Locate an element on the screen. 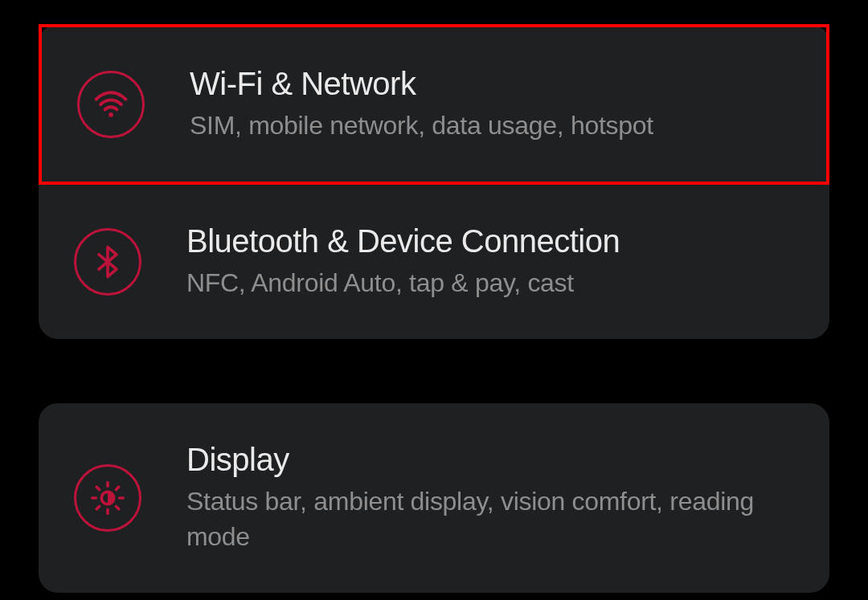 Image resolution: width=868 pixels, height=600 pixels. settings-item-subtitle: NFC, Android Auto, tap & pay, cast is located at coordinates (490, 283).